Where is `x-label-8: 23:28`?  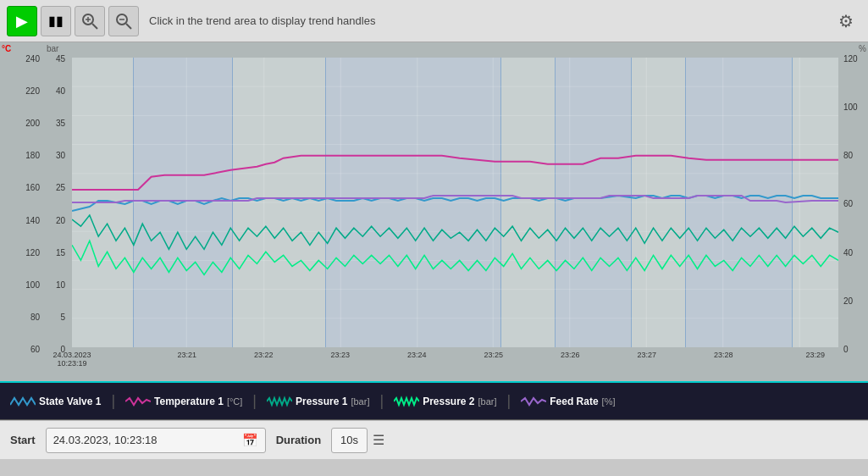 x-label-8: 23:28 is located at coordinates (723, 355).